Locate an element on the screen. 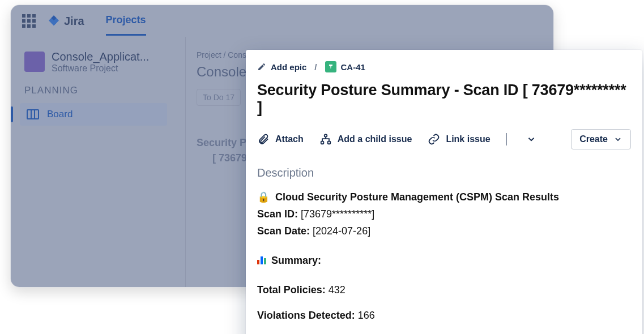 This screenshot has height=334, width=644. issue-key-link: CA-41 is located at coordinates (346, 67).